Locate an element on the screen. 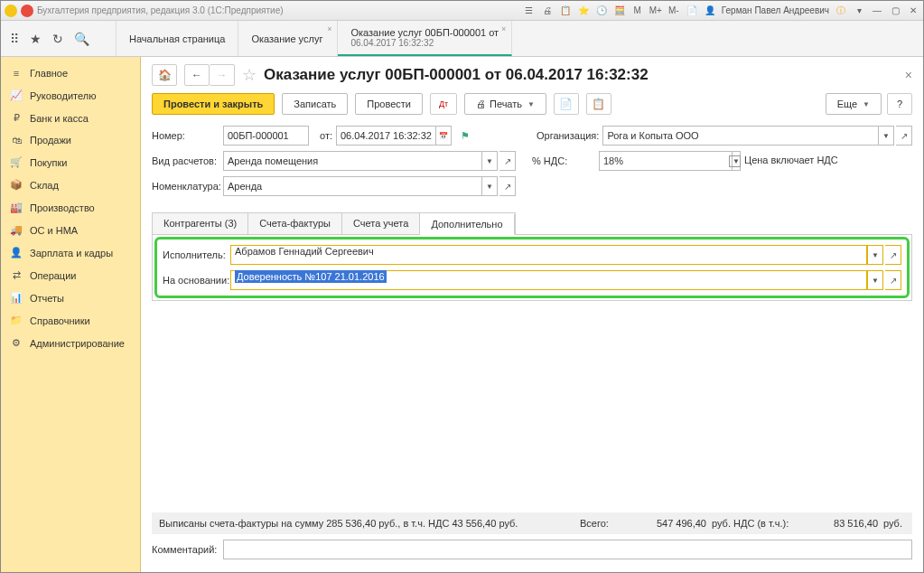 This screenshot has width=924, height=573. tb-icon: 📄 is located at coordinates (692, 11).